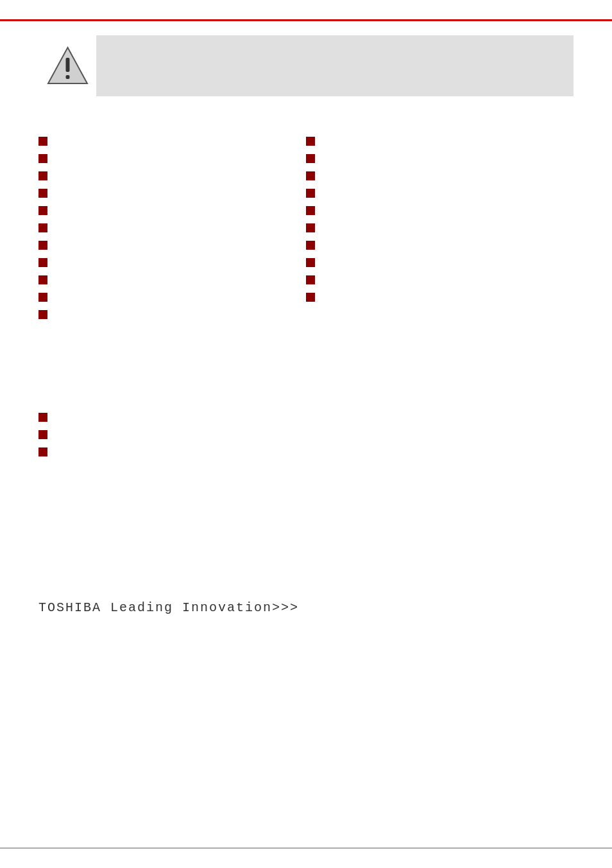 Image resolution: width=612 pixels, height=868 pixels. What do you see at coordinates (440, 230) in the screenshot?
I see `bullet-col-right` at bounding box center [440, 230].